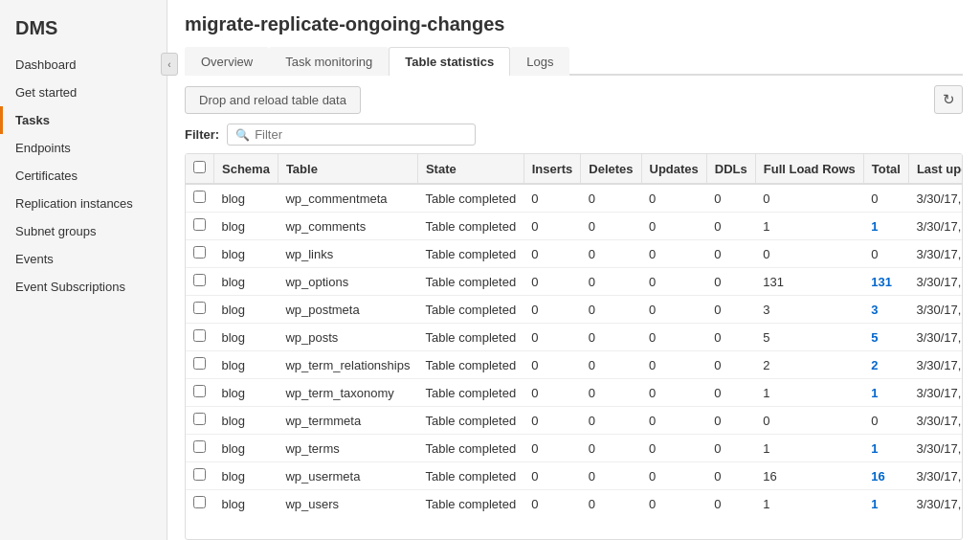 The width and height of the screenshot is (980, 540). I want to click on header-ddls: DDLs, so click(731, 169).